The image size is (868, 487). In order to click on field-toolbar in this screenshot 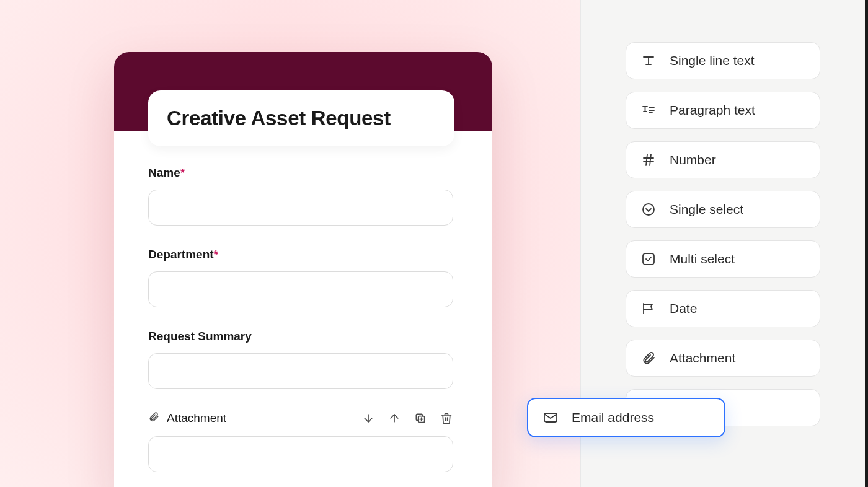, I will do `click(407, 418)`.